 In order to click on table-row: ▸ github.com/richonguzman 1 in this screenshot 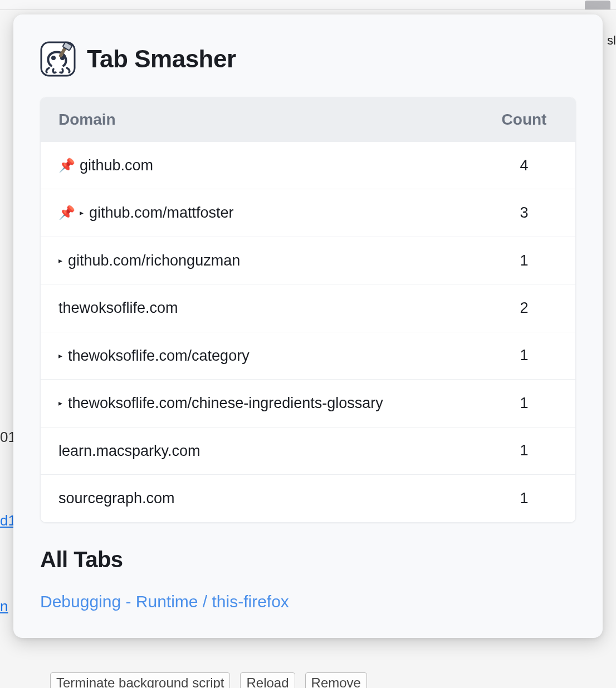, I will do `click(308, 261)`.